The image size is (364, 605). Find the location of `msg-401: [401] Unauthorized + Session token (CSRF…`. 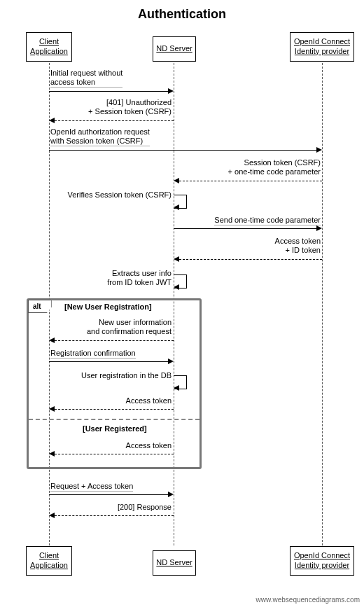

msg-401: [401] Unauthorized + Session token (CSRF… is located at coordinates (130, 107).